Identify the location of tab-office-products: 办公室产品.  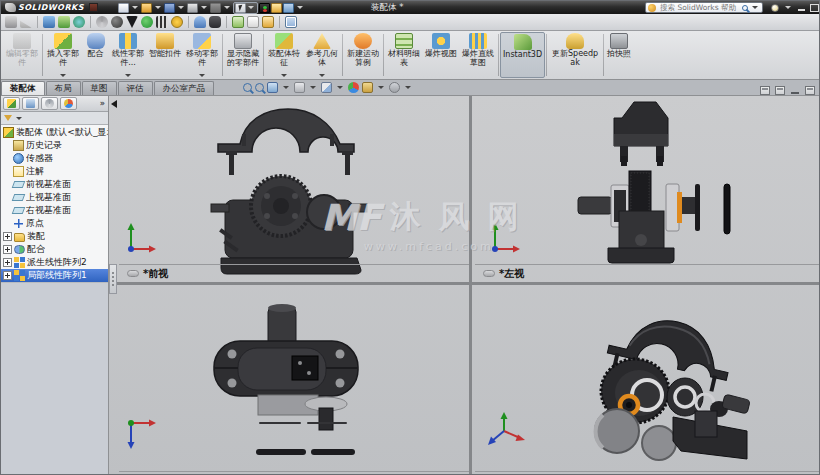
(184, 88).